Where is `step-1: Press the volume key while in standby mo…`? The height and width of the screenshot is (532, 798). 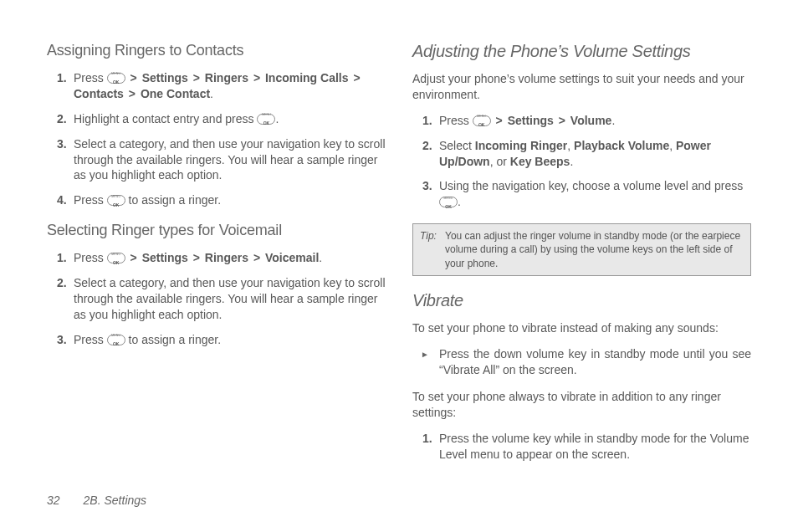
step-1: Press the volume key while in standby mo… is located at coordinates (582, 447).